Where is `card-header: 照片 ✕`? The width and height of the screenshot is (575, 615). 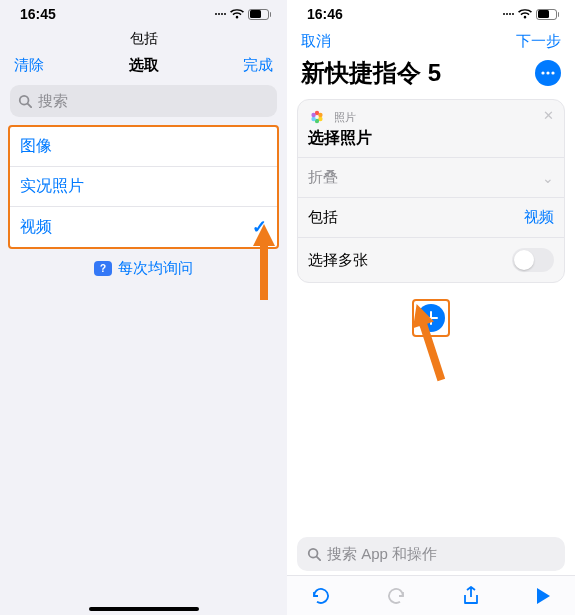 card-header: 照片 ✕ is located at coordinates (431, 114).